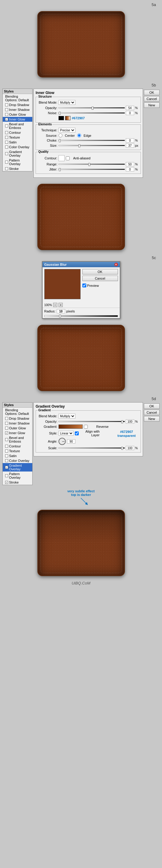 This screenshot has width=162, height=868. What do you see at coordinates (7, 133) in the screenshot?
I see `contour-checkbox` at bounding box center [7, 133].